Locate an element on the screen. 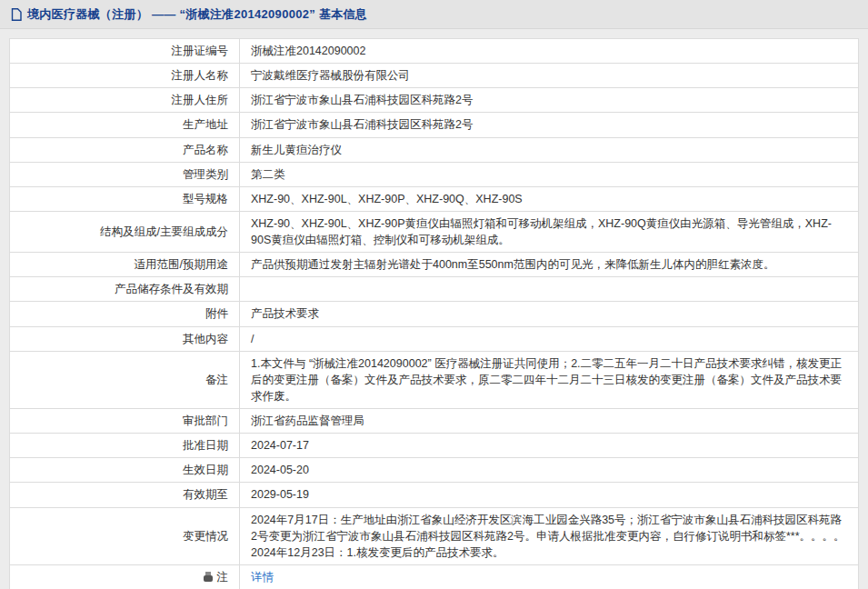 The image size is (868, 589). page-header: 境内医疗器械（注册） —— “浙械注准20142090002” 基本信息 is located at coordinates (434, 15).